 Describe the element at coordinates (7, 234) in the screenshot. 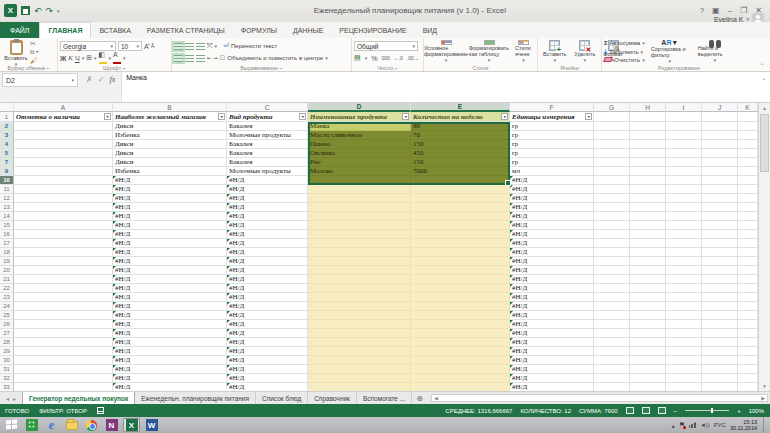

I see `row-header-16: 16` at that location.